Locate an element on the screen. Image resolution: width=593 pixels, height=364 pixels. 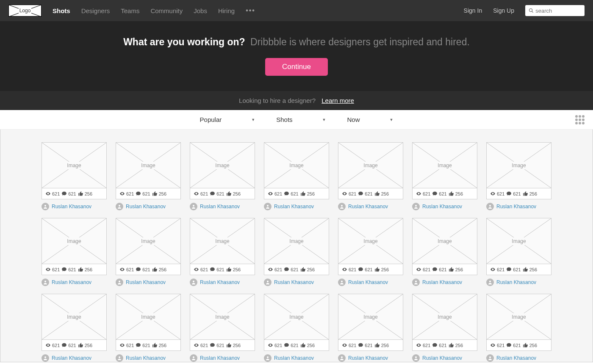
nav-item-teams: Teams is located at coordinates (130, 11).